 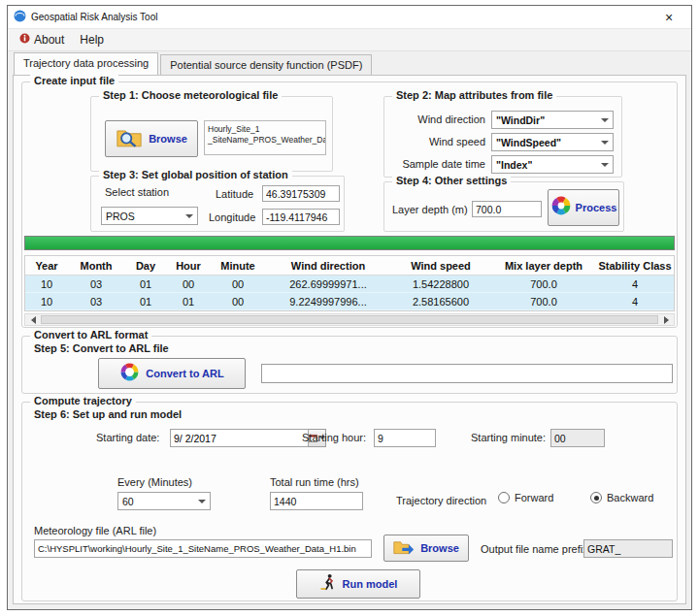 What do you see at coordinates (621, 498) in the screenshot?
I see `backward-radio: Backward` at bounding box center [621, 498].